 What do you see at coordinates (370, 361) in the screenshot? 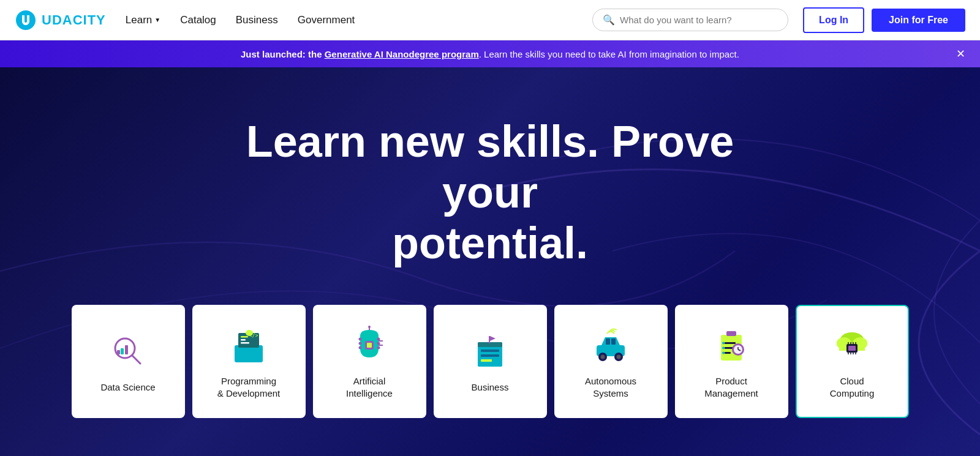
I see `category-card-ai: ArtificialIntelligence` at bounding box center [370, 361].